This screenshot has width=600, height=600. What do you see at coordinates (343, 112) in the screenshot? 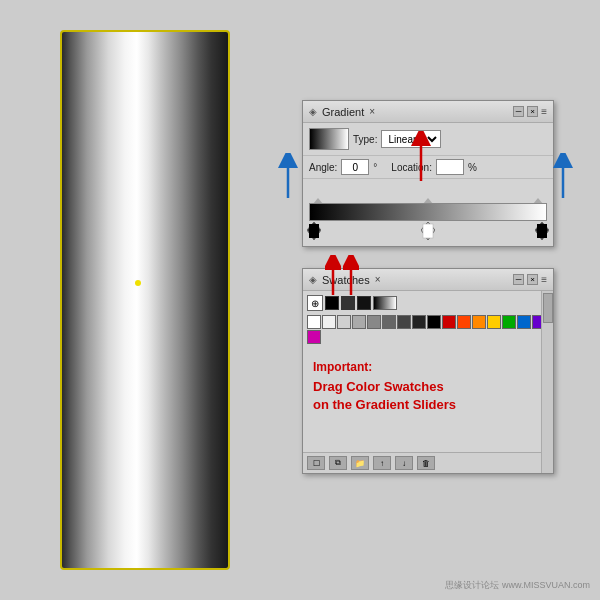
I see `gradient-panel-title: Gradient` at bounding box center [343, 112].